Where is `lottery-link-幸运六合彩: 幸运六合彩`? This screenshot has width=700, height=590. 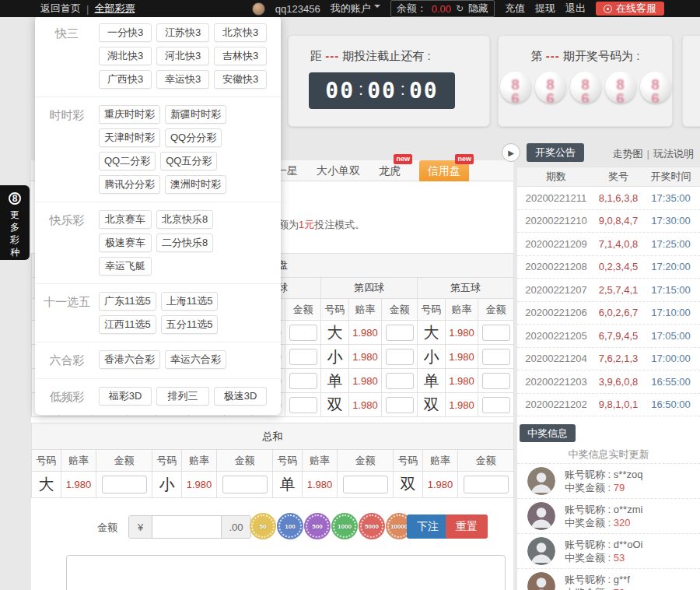
lottery-link-幸运六合彩: 幸运六合彩 is located at coordinates (196, 360).